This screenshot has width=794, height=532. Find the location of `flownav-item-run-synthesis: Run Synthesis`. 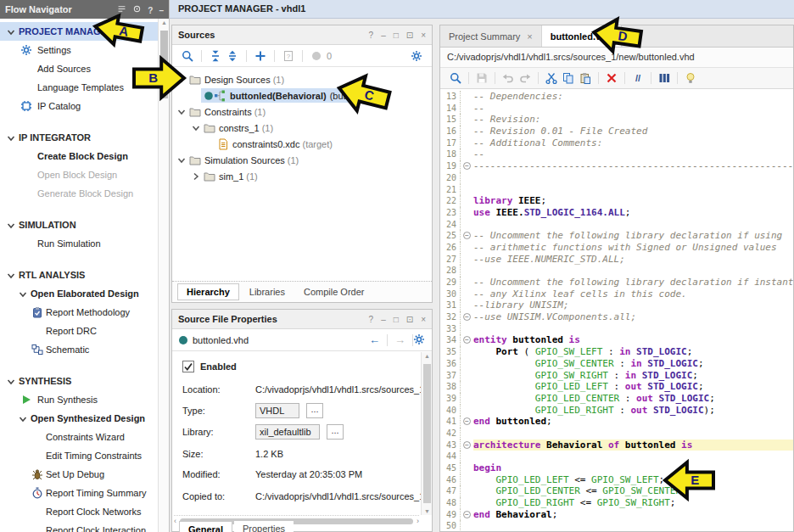

flownav-item-run-synthesis: Run Synthesis is located at coordinates (79, 400).